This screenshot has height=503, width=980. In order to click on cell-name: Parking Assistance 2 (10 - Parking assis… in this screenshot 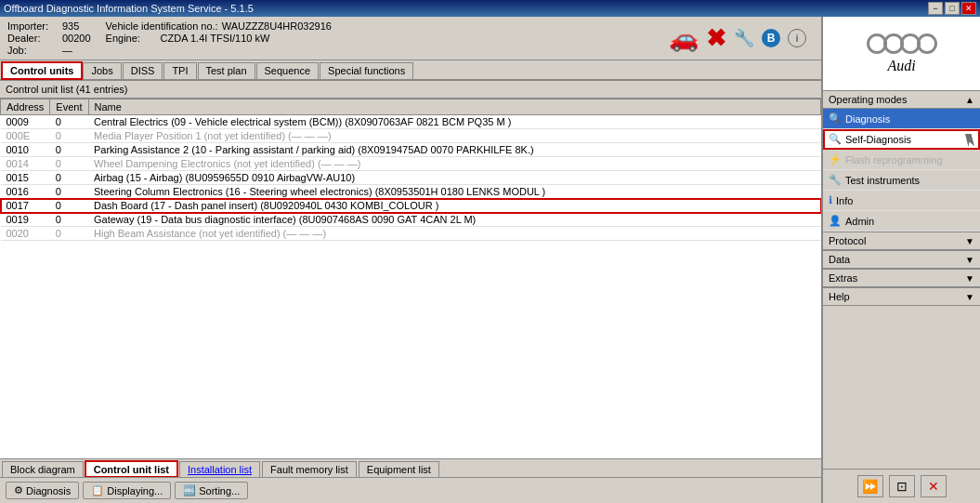, I will do `click(455, 151)`.